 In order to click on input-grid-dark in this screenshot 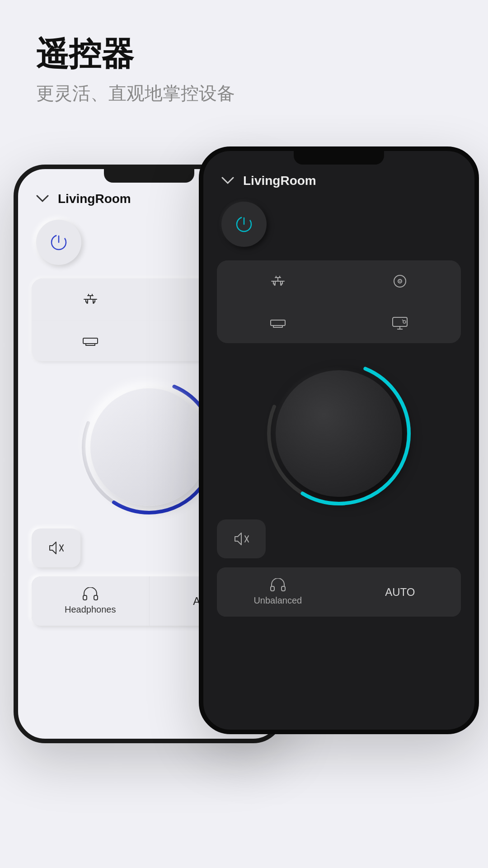, I will do `click(339, 302)`.